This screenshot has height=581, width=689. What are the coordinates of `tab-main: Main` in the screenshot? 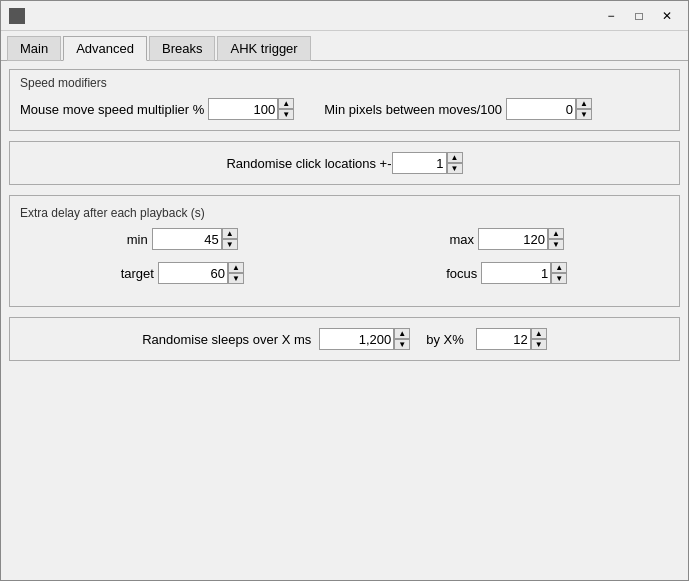 It's located at (34, 48).